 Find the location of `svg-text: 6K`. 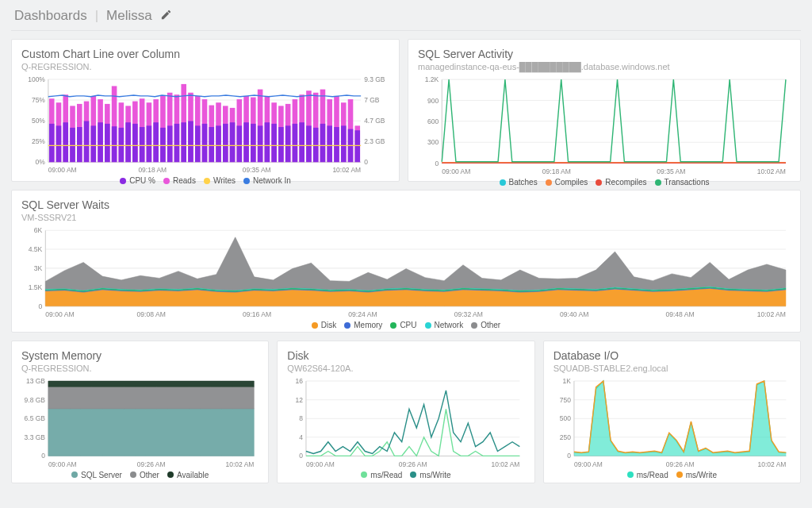

svg-text: 6K is located at coordinates (38, 230).